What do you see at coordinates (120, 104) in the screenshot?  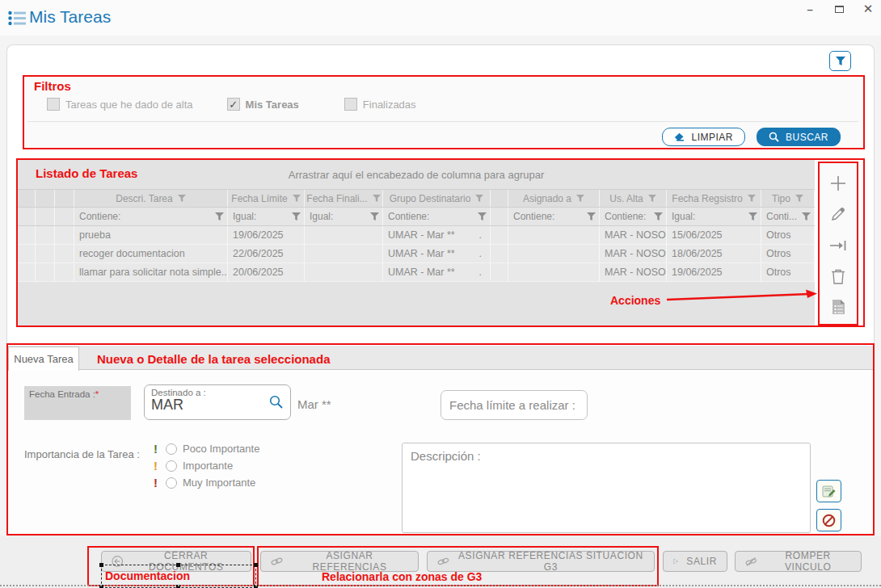 I see `checkbox-tareas-dadas-de-alta: Tareas que he dado de alta` at bounding box center [120, 104].